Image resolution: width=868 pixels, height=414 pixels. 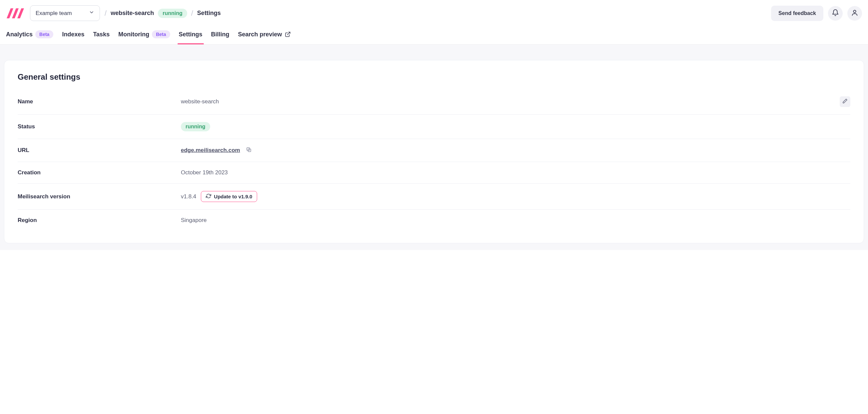 What do you see at coordinates (288, 34) in the screenshot?
I see `external-link-icon` at bounding box center [288, 34].